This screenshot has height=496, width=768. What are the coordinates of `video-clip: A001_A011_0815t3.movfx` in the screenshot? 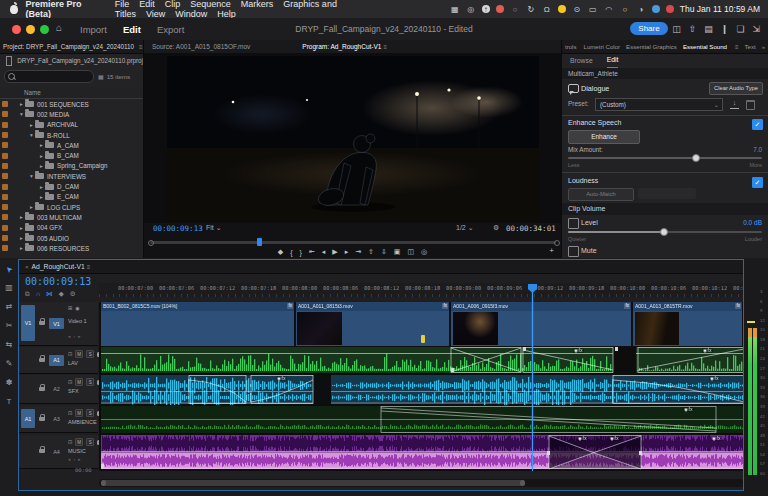 It's located at (372, 306).